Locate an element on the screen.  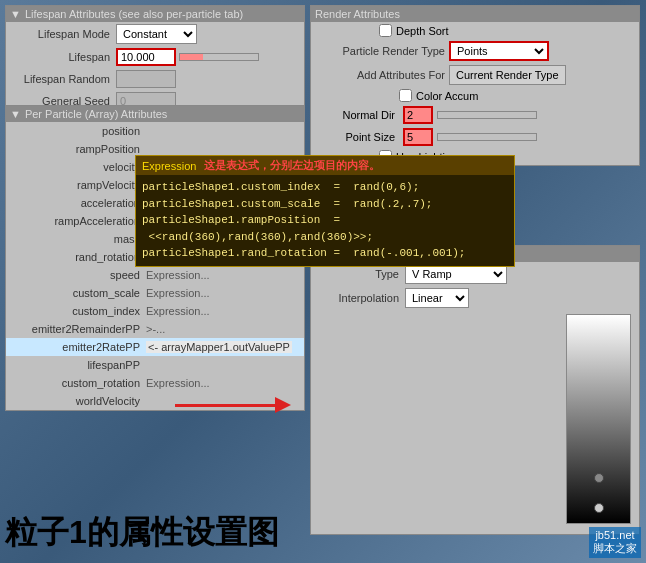
pp-rampacceleration-label: rampAcceleration is located at coordinates (75, 221).